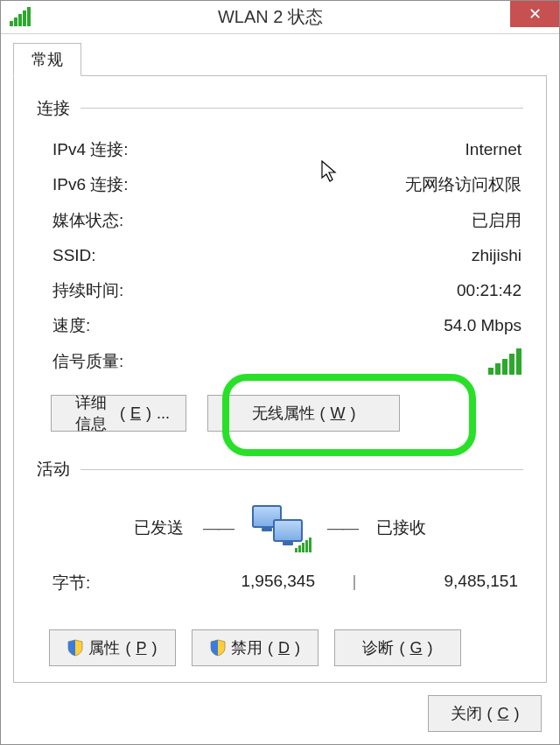 The width and height of the screenshot is (560, 745). What do you see at coordinates (20, 17) in the screenshot?
I see `wifi-signal-icon` at bounding box center [20, 17].